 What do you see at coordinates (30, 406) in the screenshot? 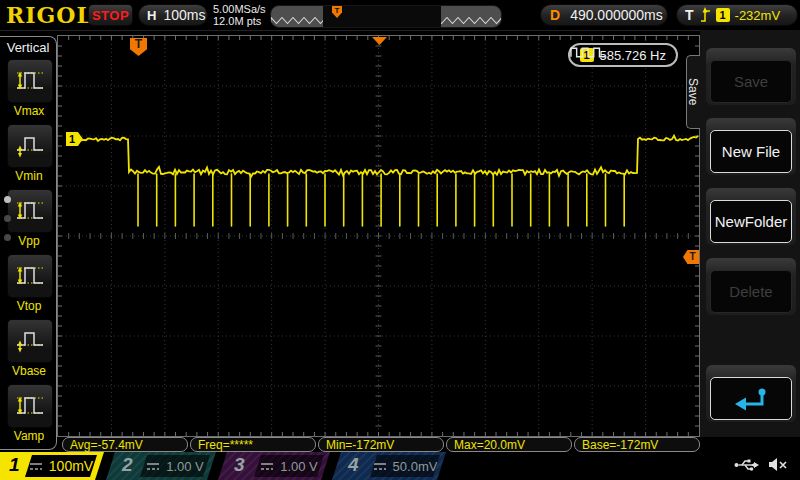
I see `vamp-button` at bounding box center [30, 406].